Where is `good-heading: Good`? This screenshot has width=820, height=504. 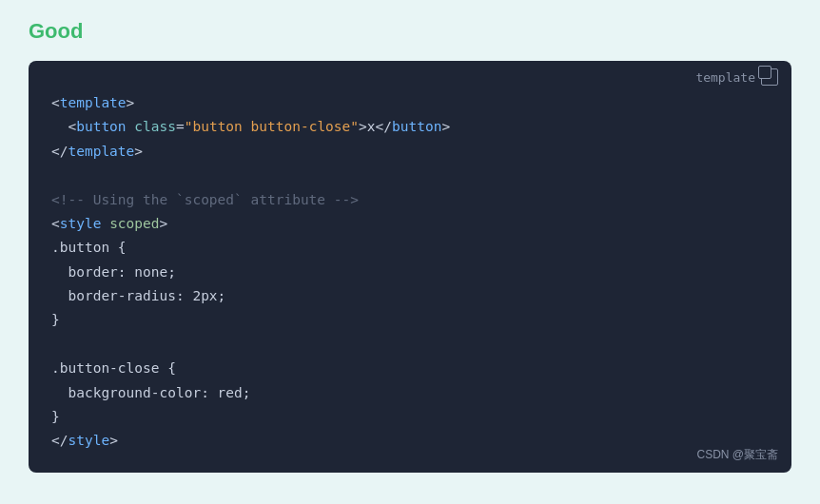
good-heading: Good is located at coordinates (55, 31).